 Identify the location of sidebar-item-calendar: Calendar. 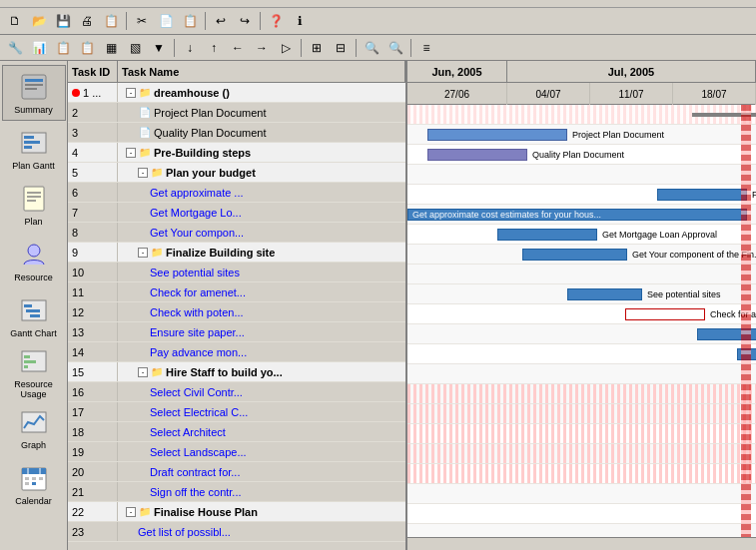
(34, 484).